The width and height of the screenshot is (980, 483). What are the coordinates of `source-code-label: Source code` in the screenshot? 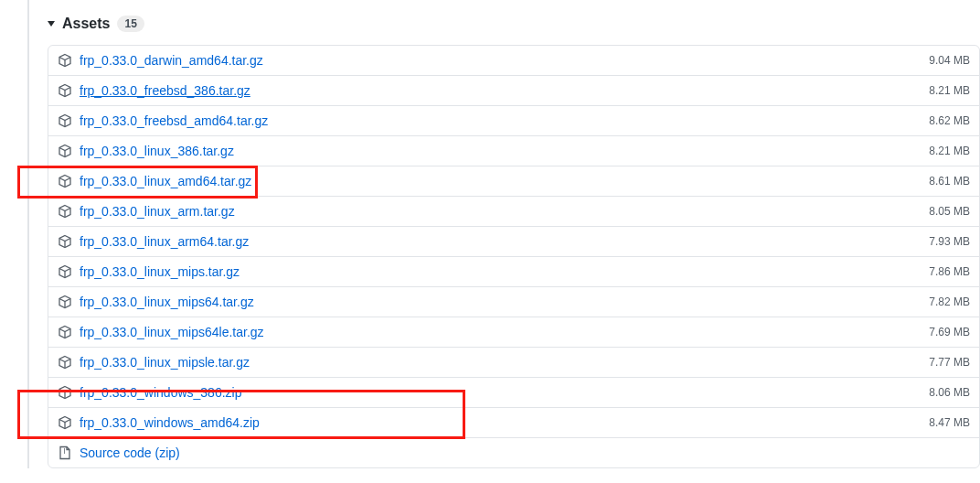 It's located at (115, 453).